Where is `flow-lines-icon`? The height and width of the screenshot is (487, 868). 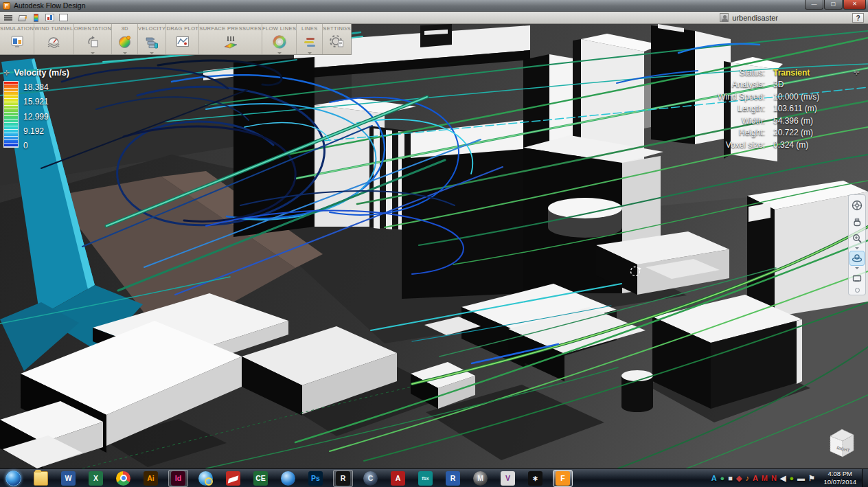
flow-lines-icon is located at coordinates (279, 42).